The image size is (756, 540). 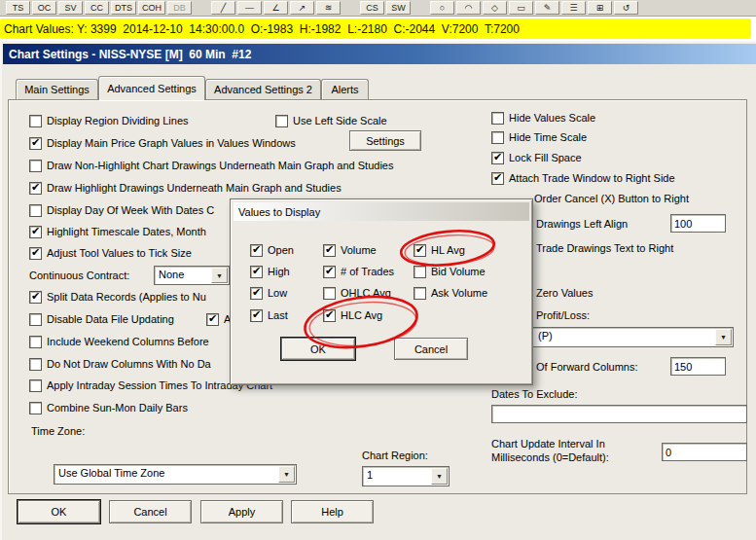 What do you see at coordinates (333, 512) in the screenshot?
I see `help-button: Help` at bounding box center [333, 512].